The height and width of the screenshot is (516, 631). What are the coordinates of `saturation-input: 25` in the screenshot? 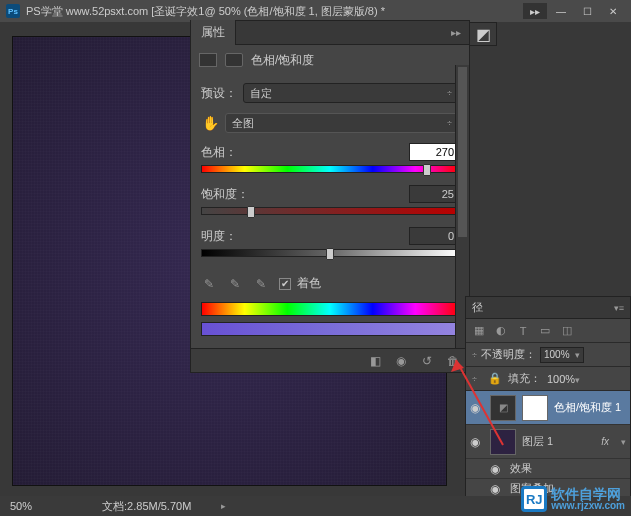 It's located at (434, 194).